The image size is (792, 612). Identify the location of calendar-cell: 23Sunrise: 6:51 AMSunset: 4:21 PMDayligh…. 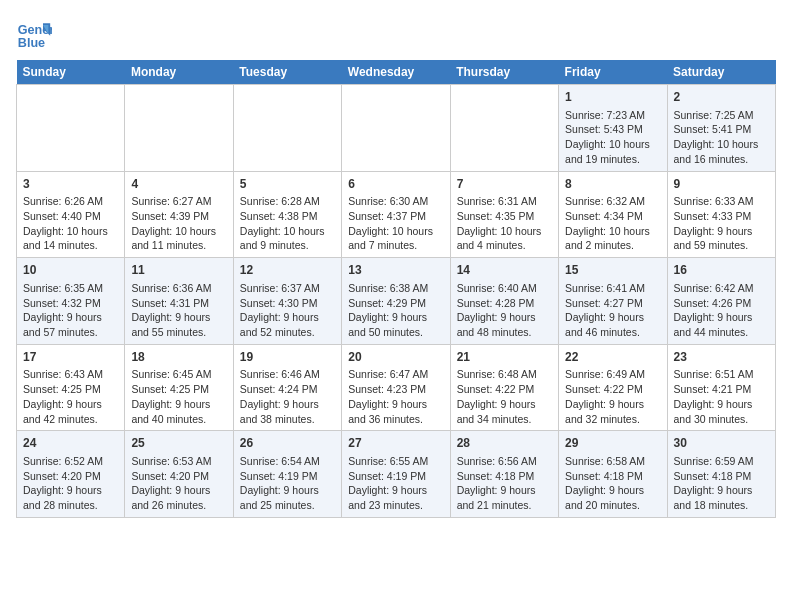
(721, 388).